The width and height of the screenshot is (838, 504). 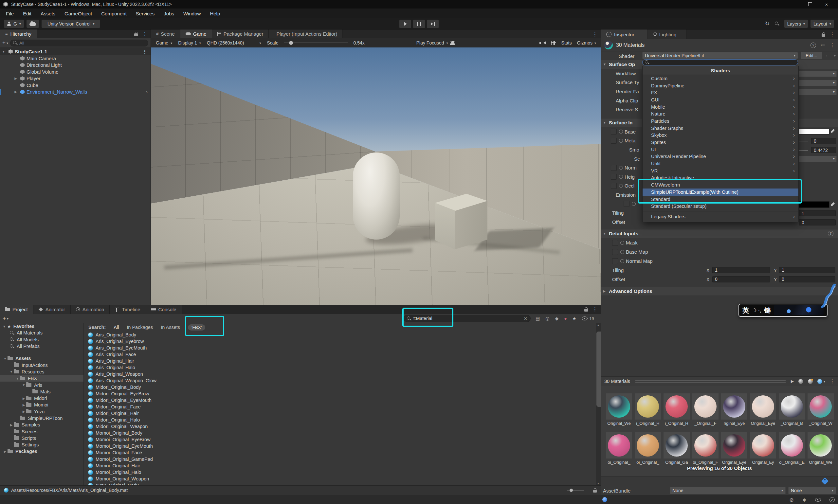 I want to click on inspector-property-row: Base Map, so click(x=719, y=252).